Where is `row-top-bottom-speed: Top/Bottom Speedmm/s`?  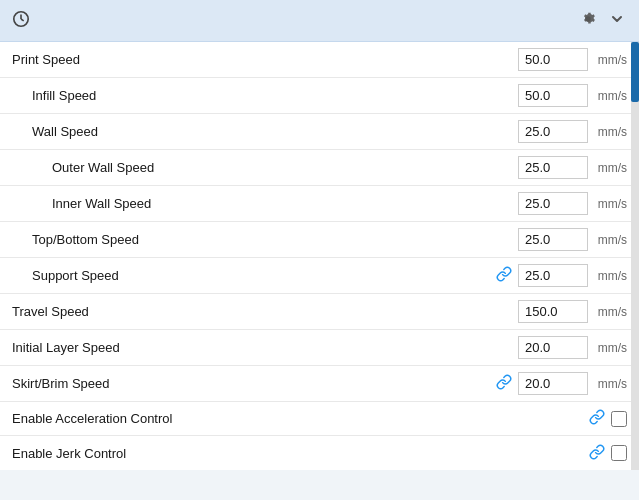
row-top-bottom-speed: Top/Bottom Speedmm/s is located at coordinates (320, 240).